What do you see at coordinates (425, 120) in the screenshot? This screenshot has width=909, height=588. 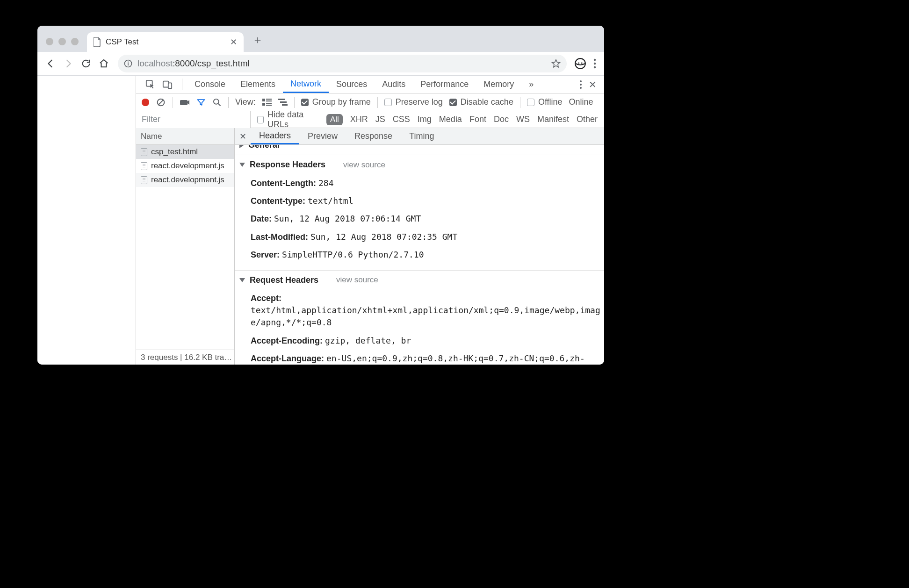 I see `filter-type-img: Img` at bounding box center [425, 120].